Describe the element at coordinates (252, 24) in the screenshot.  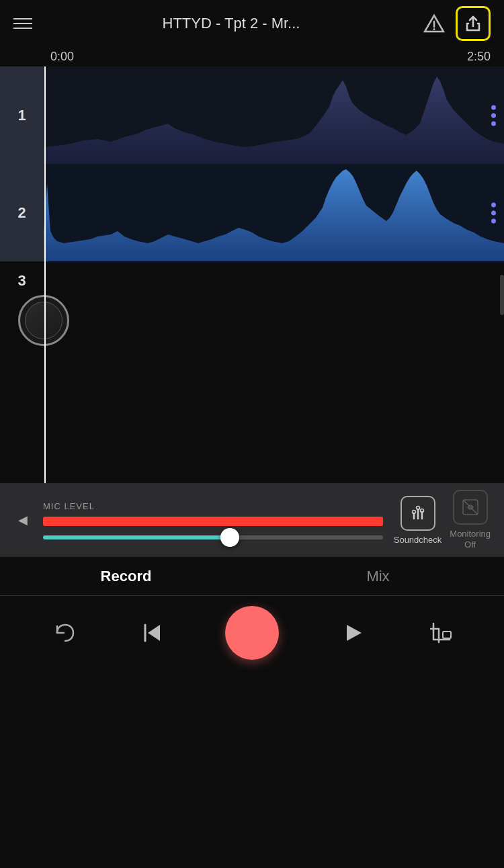
I see `header: HTTYD - Tpt 2 - Mr...` at that location.